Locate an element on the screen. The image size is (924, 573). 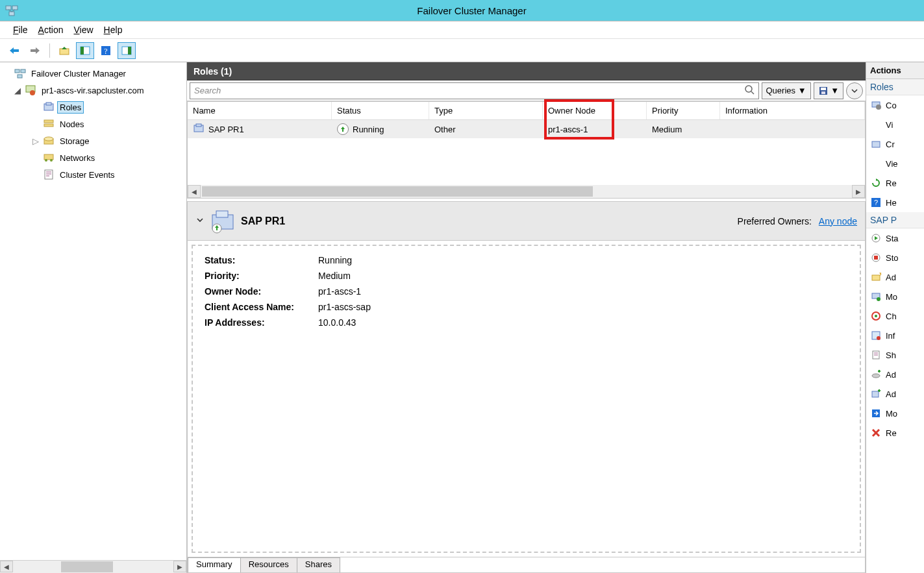
cluster-icon is located at coordinates (31, 90).